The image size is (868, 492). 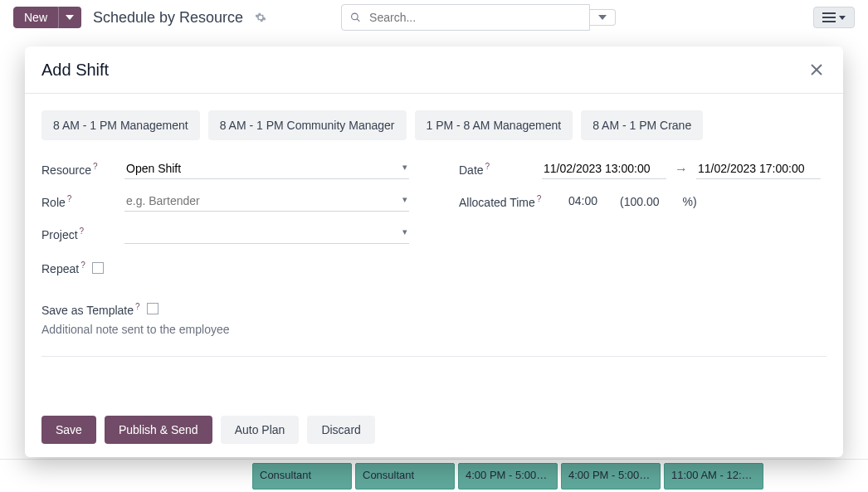 I want to click on shift-template-pill: 8 AM - 1 PM Community Manager, so click(x=307, y=125).